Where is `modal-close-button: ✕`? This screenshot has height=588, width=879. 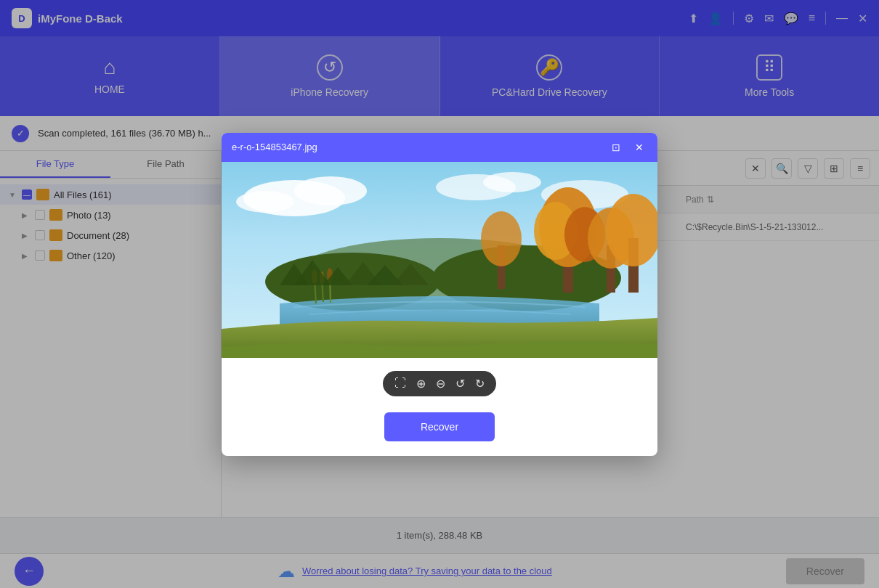
modal-close-button: ✕ is located at coordinates (639, 147).